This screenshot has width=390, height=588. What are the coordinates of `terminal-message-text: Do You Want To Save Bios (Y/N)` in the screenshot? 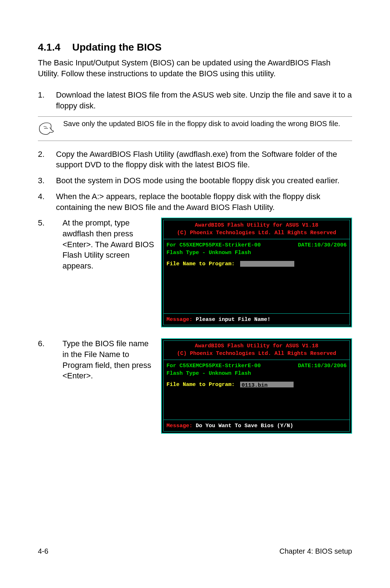 It's located at (244, 426).